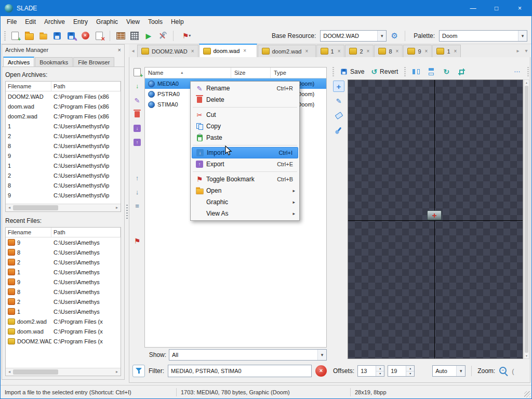 Image resolution: width=532 pixels, height=399 pixels. I want to click on horizontal-scrollbar: ◂ ▸, so click(63, 372).